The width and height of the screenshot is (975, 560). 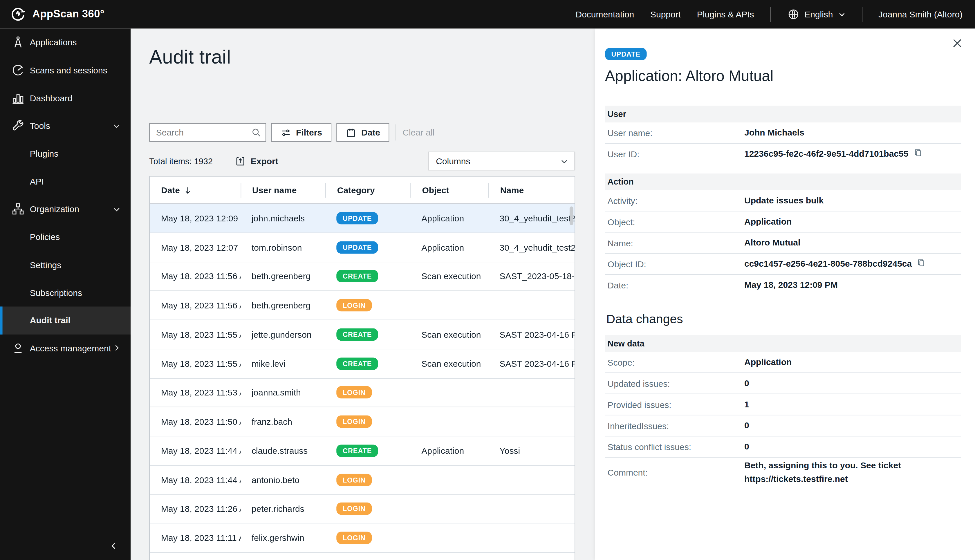 What do you see at coordinates (665, 14) in the screenshot?
I see `nav-support: Support` at bounding box center [665, 14].